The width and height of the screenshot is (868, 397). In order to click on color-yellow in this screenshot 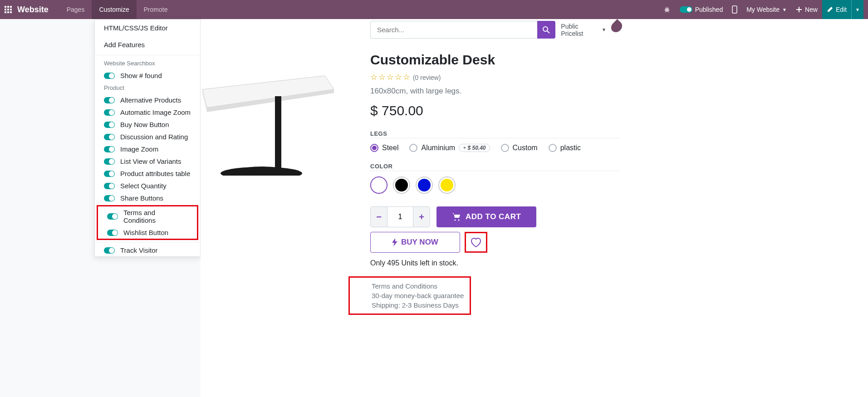, I will do `click(447, 185)`.